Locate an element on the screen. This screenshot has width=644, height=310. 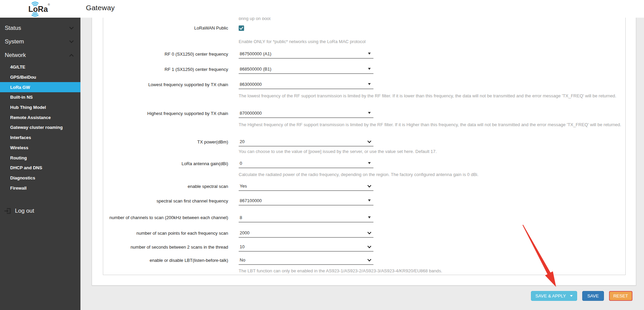
sidebar-item-interfaces: Interfaces is located at coordinates (40, 138).